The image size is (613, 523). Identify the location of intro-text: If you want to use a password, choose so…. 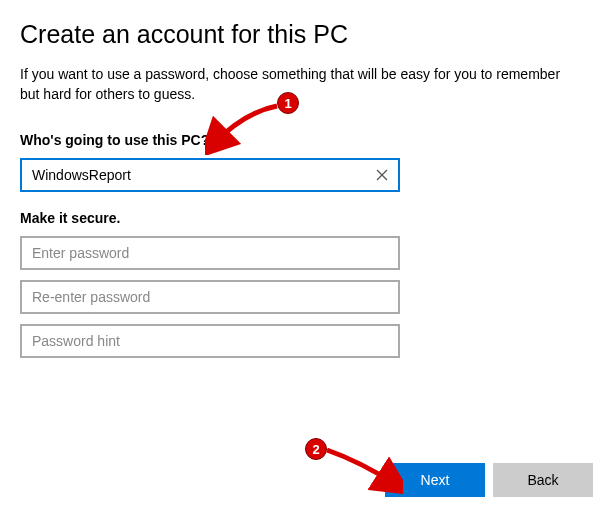
(300, 84).